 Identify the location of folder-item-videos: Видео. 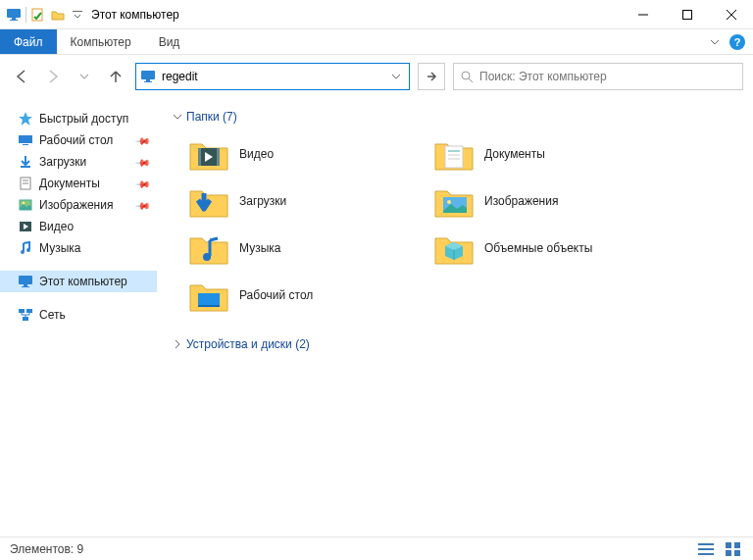
(299, 154).